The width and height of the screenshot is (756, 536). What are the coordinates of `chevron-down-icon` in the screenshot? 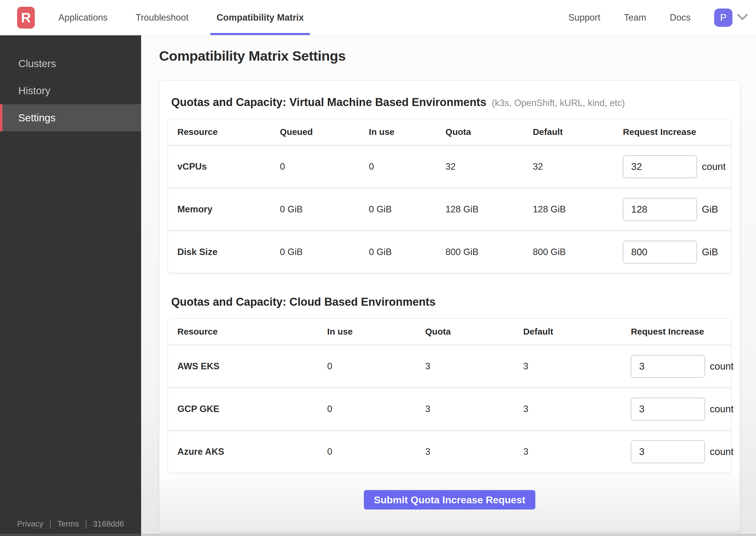 It's located at (742, 18).